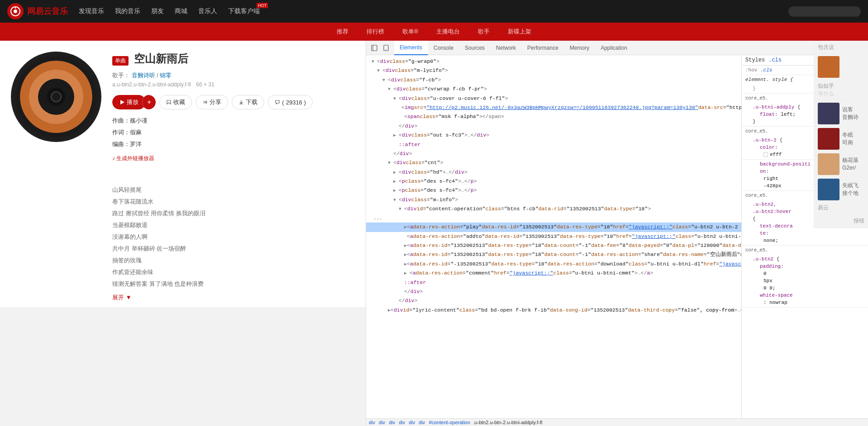 The image size is (868, 426). What do you see at coordinates (183, 107) in the screenshot?
I see `song-detail: 单曲 空山新雨后 歌手： 音阙诗听 / 锦零 a.u-btn2.u-btn-2.…` at bounding box center [183, 107].